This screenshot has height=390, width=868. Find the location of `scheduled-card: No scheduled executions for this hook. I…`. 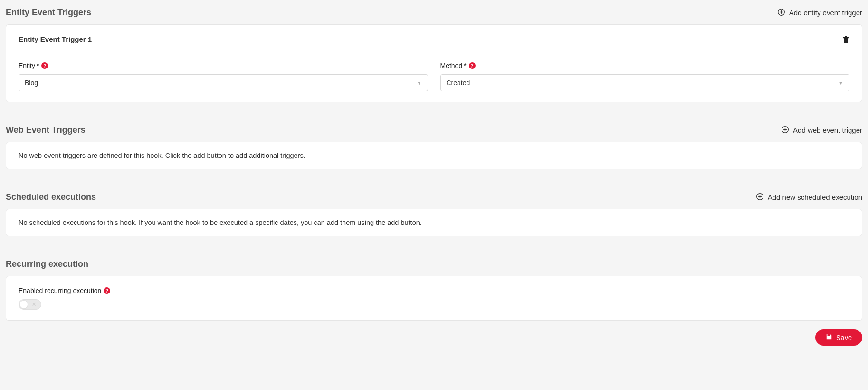

scheduled-card: No scheduled executions for this hook. I… is located at coordinates (434, 223).